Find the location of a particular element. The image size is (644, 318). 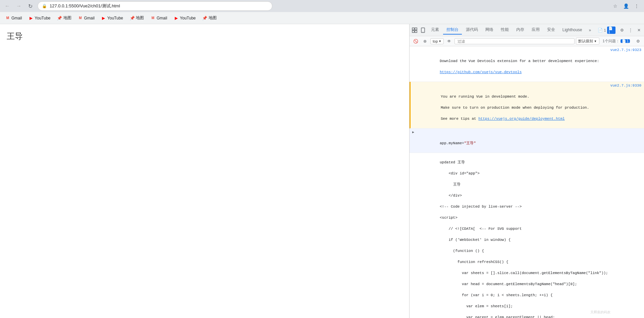

tab-sources: 源代码 is located at coordinates (472, 30).